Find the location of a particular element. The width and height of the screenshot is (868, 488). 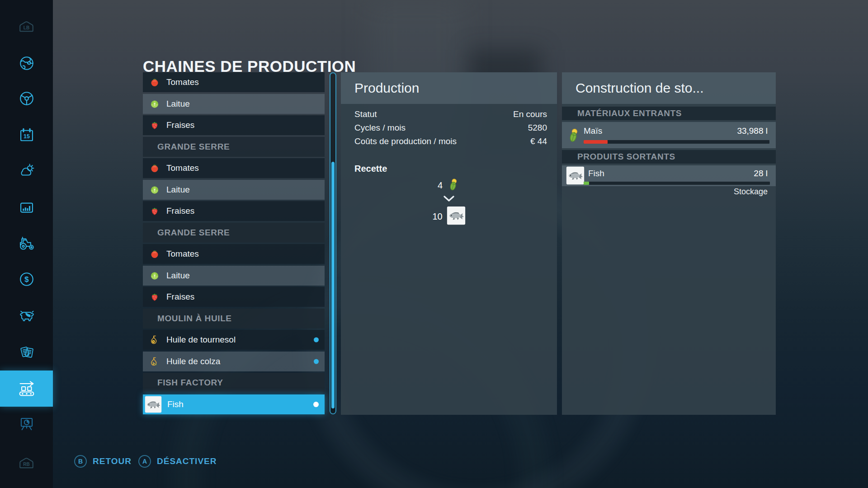

rb-shoulder-badge-icon: RB is located at coordinates (26, 463).